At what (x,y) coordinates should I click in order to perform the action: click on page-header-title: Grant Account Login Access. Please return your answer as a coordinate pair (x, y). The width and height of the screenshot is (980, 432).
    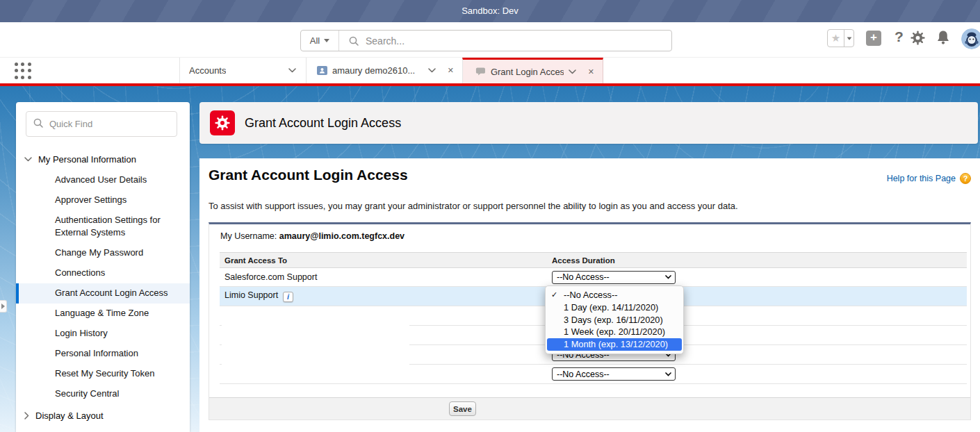
    Looking at the image, I should click on (322, 124).